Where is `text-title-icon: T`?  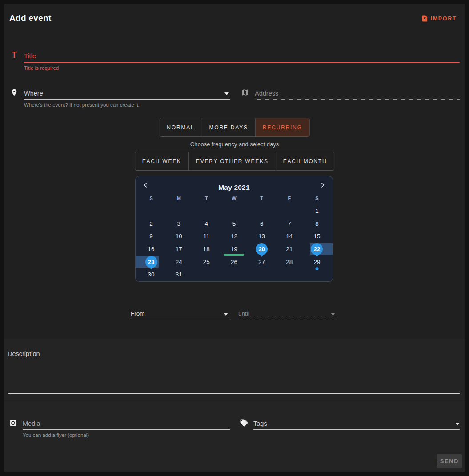
text-title-icon: T is located at coordinates (14, 55).